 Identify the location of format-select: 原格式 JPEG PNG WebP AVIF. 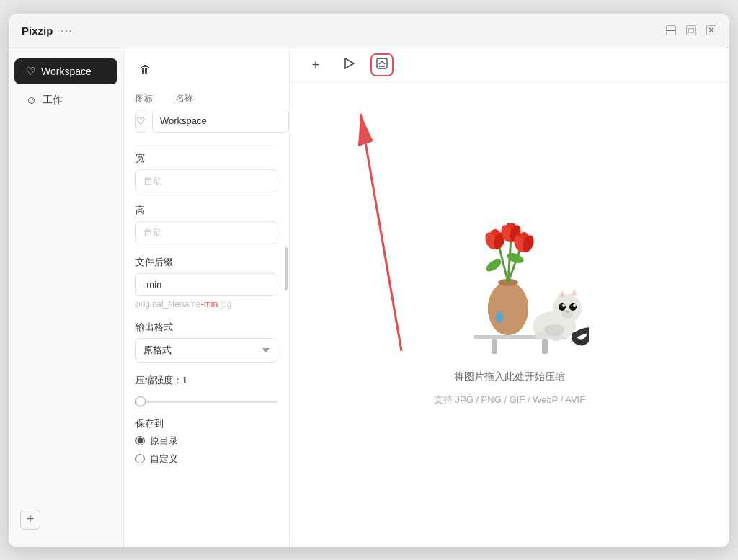
(206, 350).